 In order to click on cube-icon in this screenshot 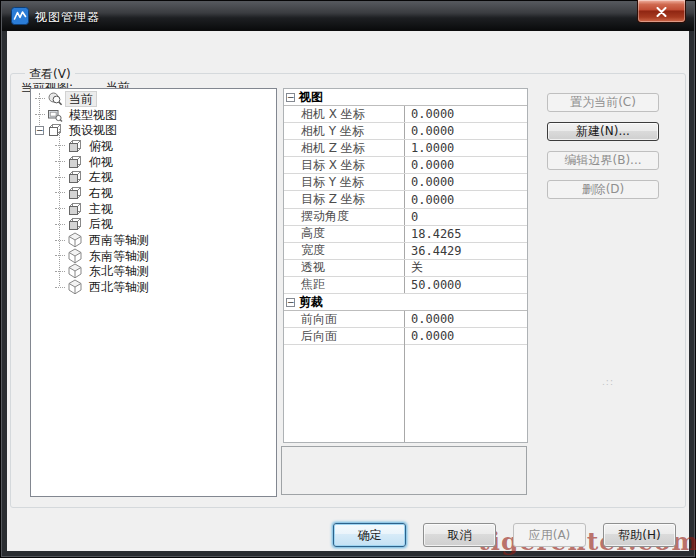, I will do `click(54, 130)`.